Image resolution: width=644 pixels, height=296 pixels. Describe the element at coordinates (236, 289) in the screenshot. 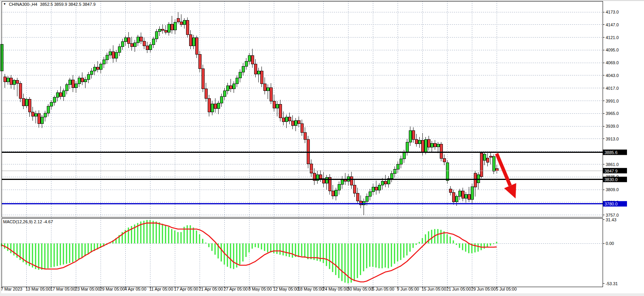

I see `time-tick-label: 27 Apr 05:00` at that location.